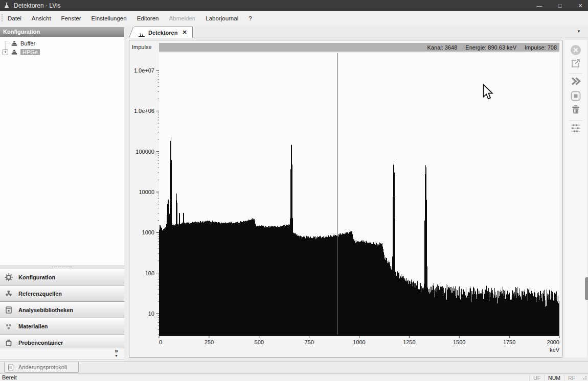 The image size is (588, 381). What do you see at coordinates (250, 18) in the screenshot?
I see `menu-item-?: ?` at bounding box center [250, 18].